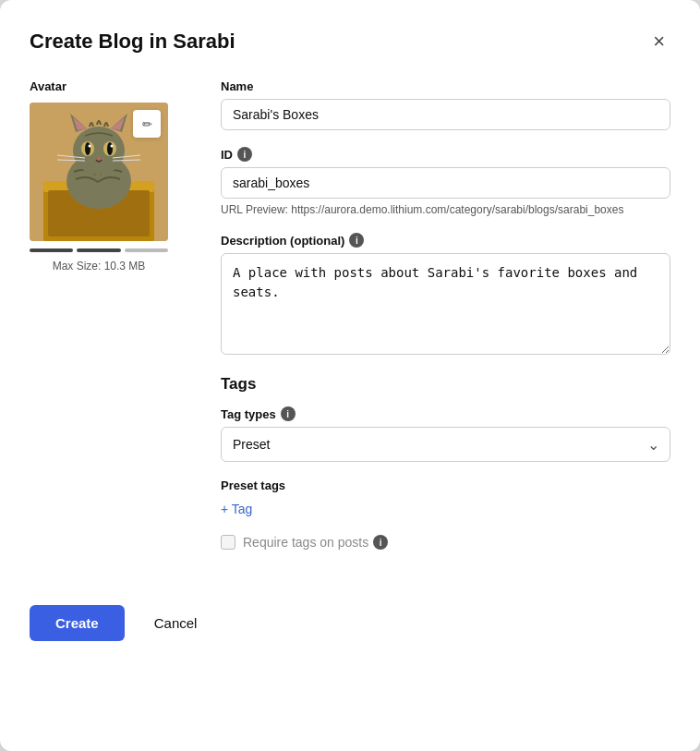 This screenshot has height=751, width=700. I want to click on tag-types-select: Preset Open Preset and Open, so click(445, 444).